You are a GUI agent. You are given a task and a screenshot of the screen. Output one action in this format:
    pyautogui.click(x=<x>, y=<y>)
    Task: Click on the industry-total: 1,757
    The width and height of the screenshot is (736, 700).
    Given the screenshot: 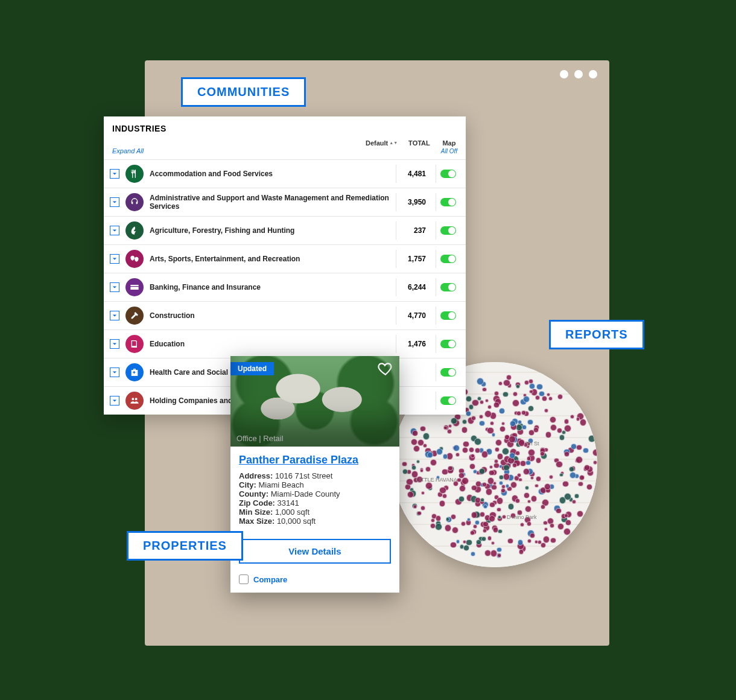 What is the action you would take?
    pyautogui.click(x=413, y=259)
    